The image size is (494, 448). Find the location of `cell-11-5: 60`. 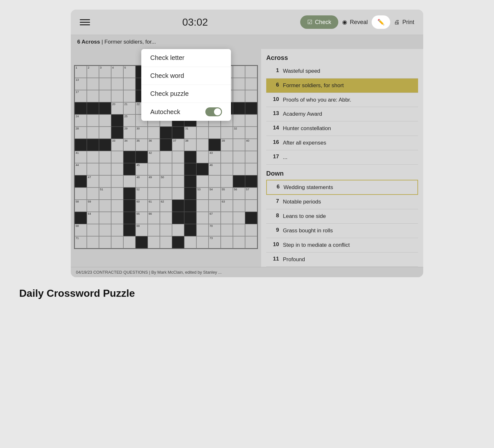

cell-11-5: 60 is located at coordinates (142, 206).